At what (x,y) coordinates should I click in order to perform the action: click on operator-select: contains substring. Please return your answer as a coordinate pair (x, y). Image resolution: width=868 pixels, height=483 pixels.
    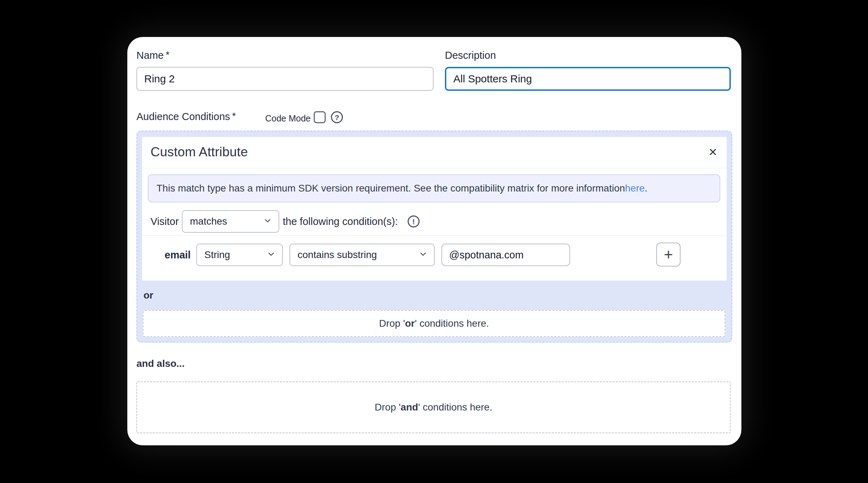
    Looking at the image, I should click on (362, 255).